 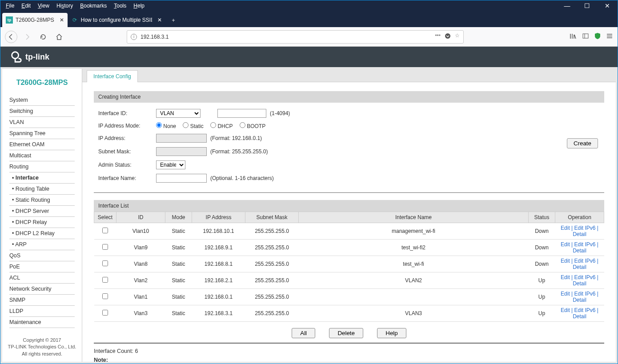 What do you see at coordinates (42, 189) in the screenshot?
I see `sidebar-item-routing-table: Routing Table` at bounding box center [42, 189].